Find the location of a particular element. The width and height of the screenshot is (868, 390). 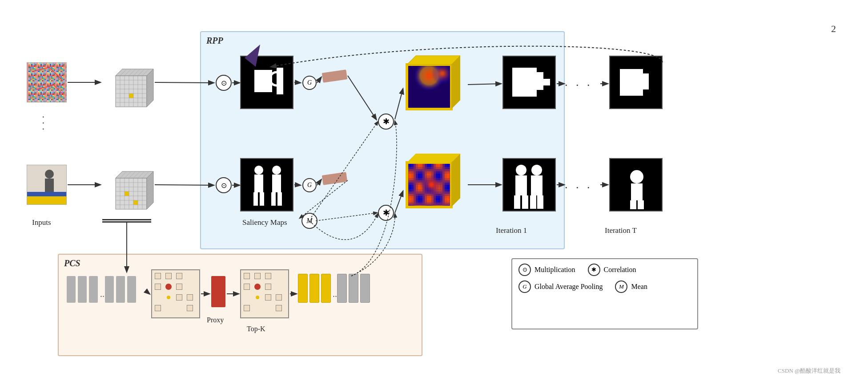

pcs-label: PCS is located at coordinates (72, 264).